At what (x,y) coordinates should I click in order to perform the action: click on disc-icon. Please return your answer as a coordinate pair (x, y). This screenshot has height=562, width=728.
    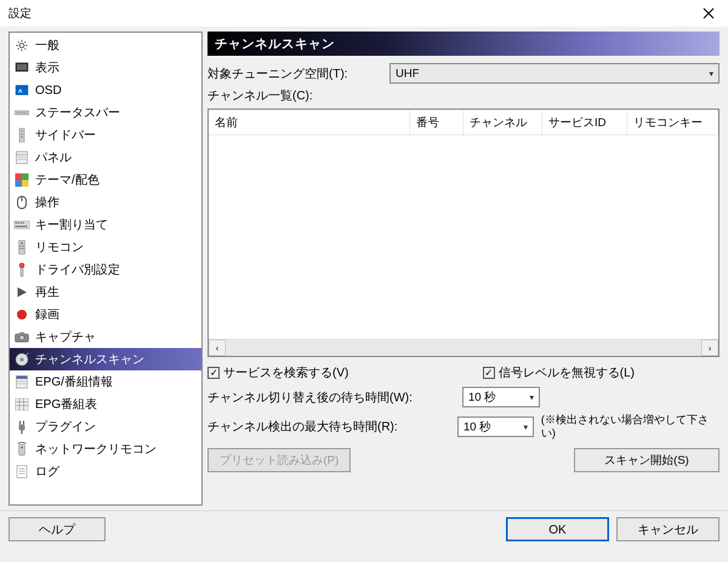
    Looking at the image, I should click on (22, 360).